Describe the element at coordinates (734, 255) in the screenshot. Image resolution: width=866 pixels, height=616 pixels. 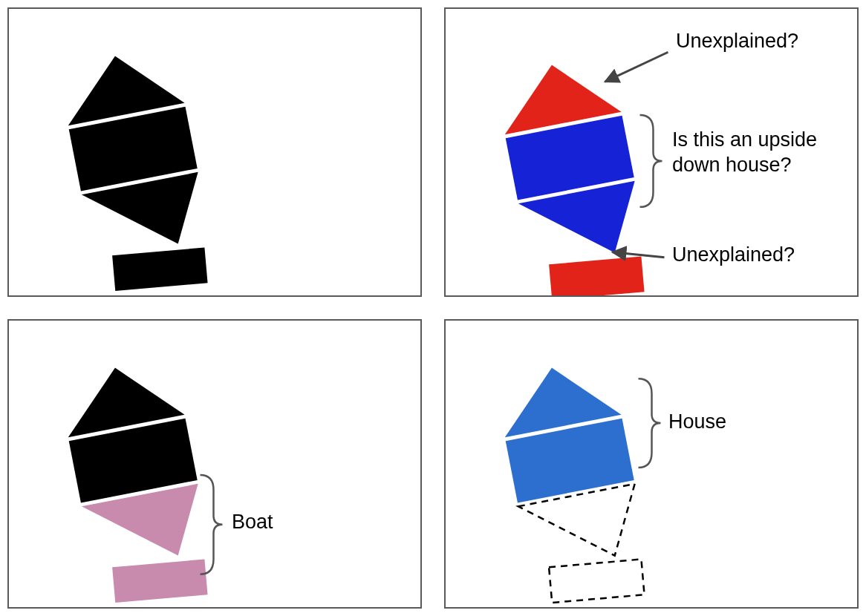
I see `label-unexplained-bottom: Unexplained?` at that location.